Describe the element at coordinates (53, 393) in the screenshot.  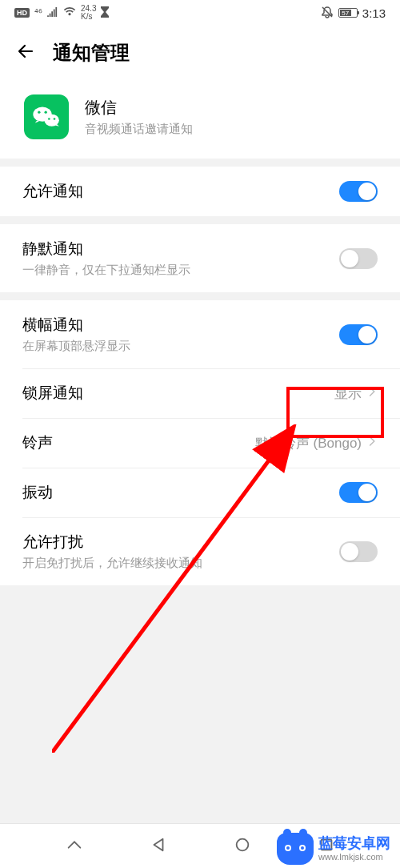
I see `row-title: 锁屏通知` at that location.